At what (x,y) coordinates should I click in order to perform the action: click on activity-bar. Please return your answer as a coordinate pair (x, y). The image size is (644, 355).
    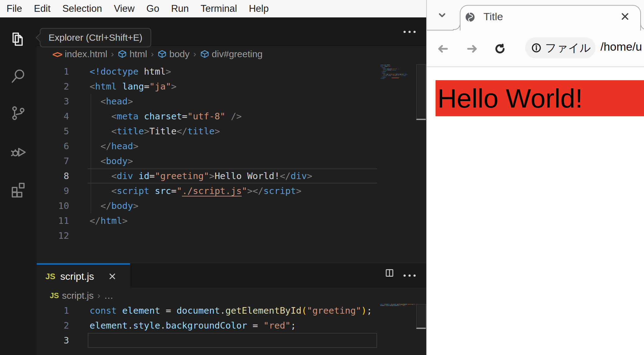
    Looking at the image, I should click on (18, 186).